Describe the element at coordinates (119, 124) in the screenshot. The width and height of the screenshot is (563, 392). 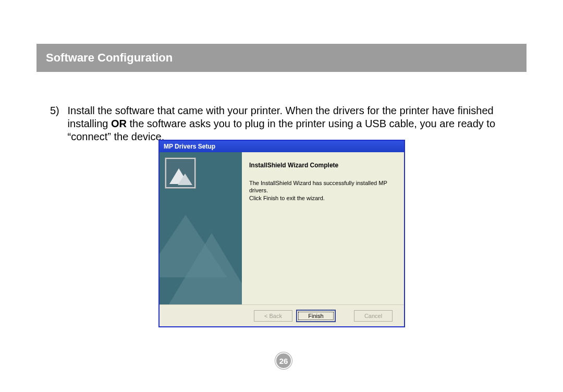
I see `step-text-bold: OR` at that location.